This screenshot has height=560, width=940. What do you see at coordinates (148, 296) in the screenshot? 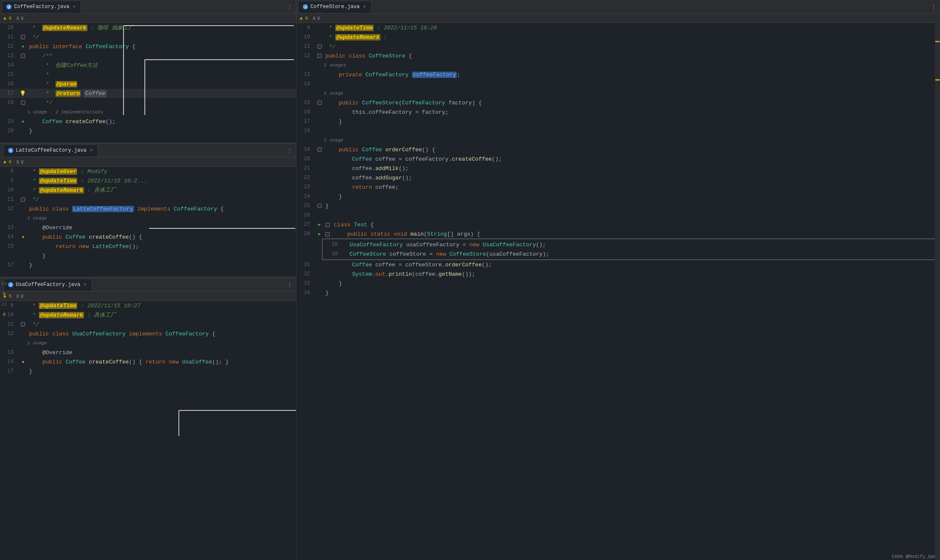
I see `bot-warning-bar: ▲ 5 ∧ ∨` at bounding box center [148, 296].